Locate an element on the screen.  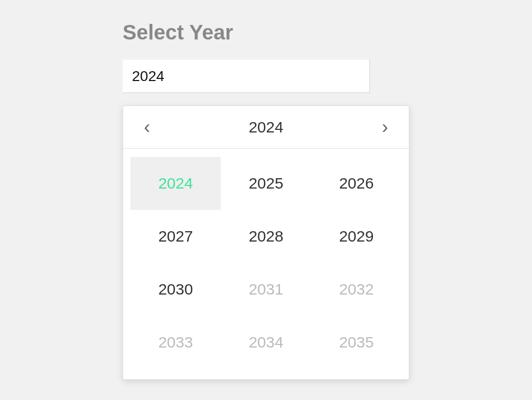
chevron-right-icon: › is located at coordinates (385, 127).